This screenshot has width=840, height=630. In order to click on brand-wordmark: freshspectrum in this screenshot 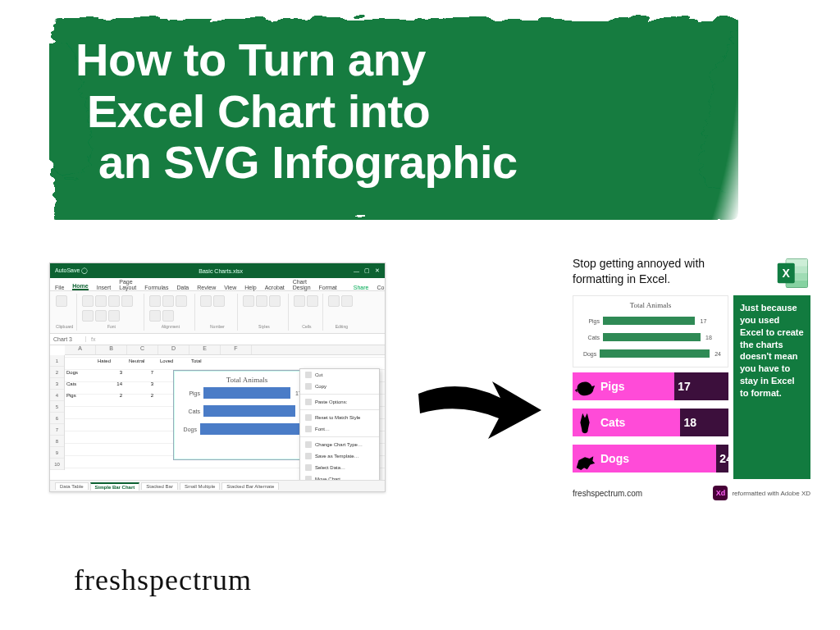, I will do `click(162, 580)`.